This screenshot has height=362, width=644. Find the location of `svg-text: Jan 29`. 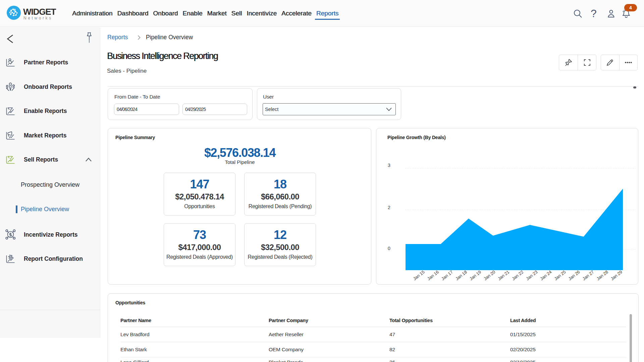

svg-text: Jan 29 is located at coordinates (616, 276).